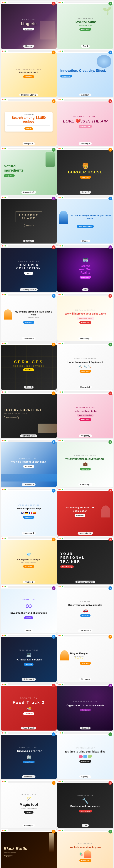 The width and height of the screenshot is (114, 868). Describe the element at coordinates (85, 469) in the screenshot. I see `cta-btn-coaching3: Start Now` at that location.